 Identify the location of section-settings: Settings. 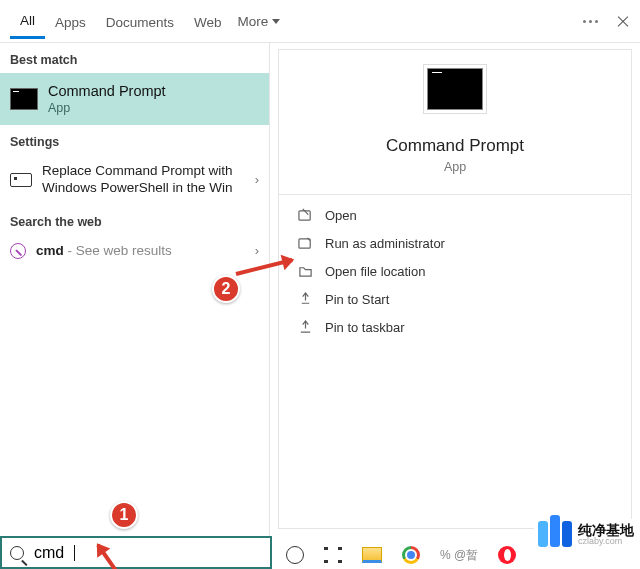
(134, 140).